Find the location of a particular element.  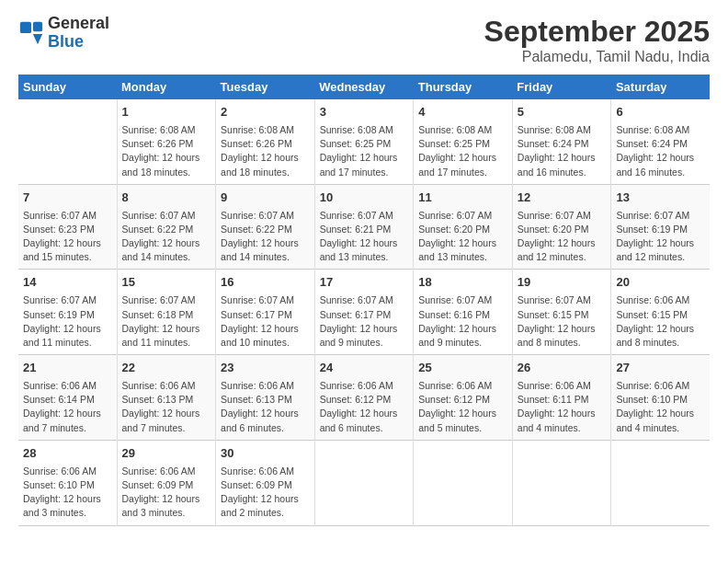

day-number: 5 is located at coordinates (563, 112).